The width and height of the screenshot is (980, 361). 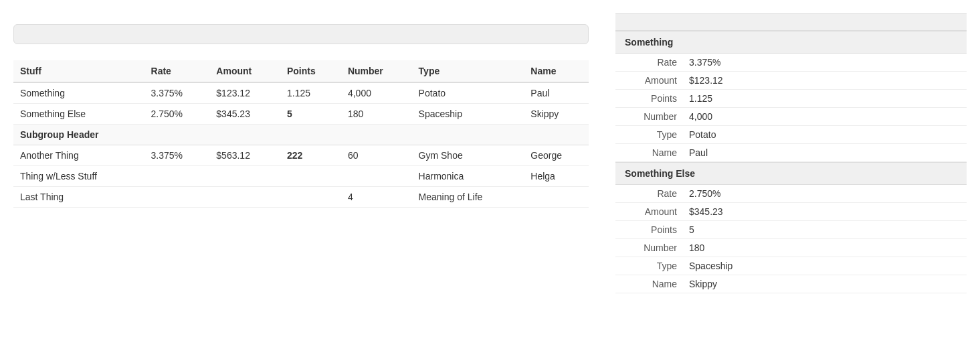 I want to click on table-cell: Potato, so click(x=468, y=93).